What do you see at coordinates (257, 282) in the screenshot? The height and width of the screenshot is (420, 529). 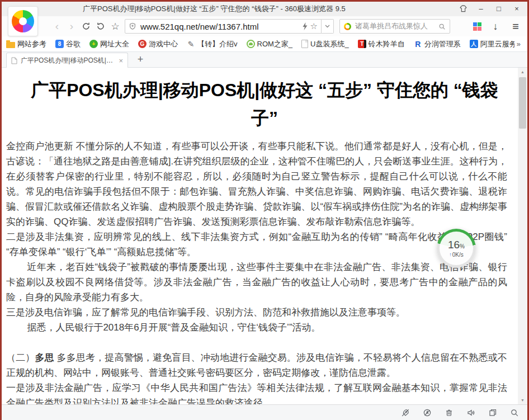 I see `paragraph: 近年来，老百姓“钱袋子”被戳破的事情屡屡出现，这些事件主要集中在非法金融广告、非…` at bounding box center [257, 282].